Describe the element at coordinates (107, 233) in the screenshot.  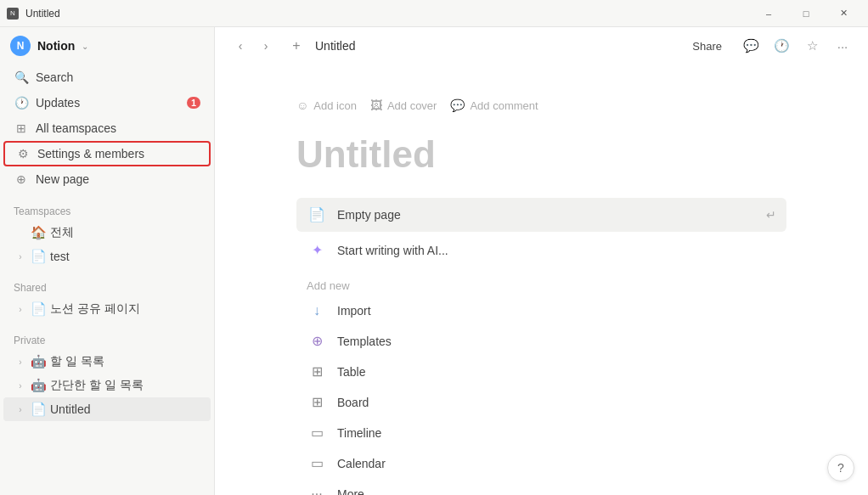
I see `sidebar-item-teamspace-전체: 🏠 전체` at that location.